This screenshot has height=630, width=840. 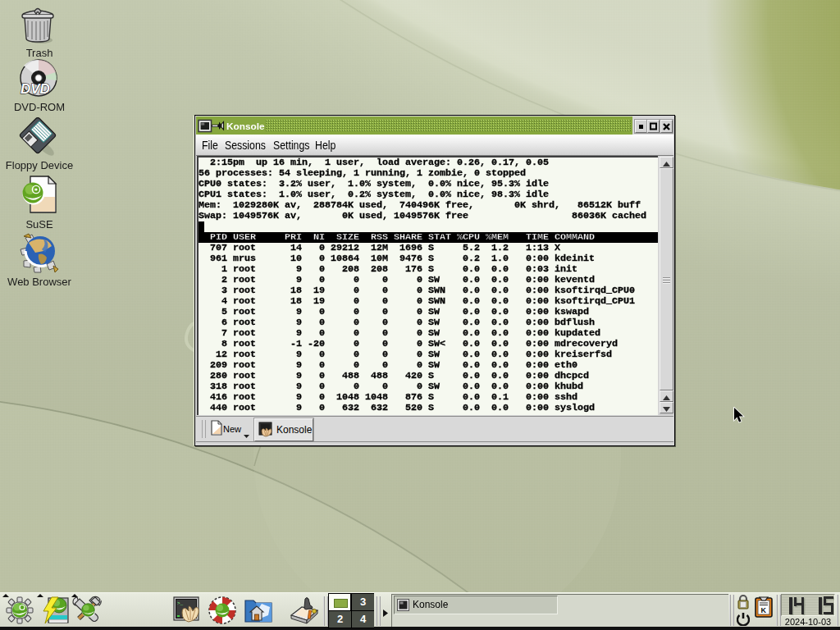 What do you see at coordinates (35, 89) in the screenshot?
I see `svg-text: DVD` at bounding box center [35, 89].